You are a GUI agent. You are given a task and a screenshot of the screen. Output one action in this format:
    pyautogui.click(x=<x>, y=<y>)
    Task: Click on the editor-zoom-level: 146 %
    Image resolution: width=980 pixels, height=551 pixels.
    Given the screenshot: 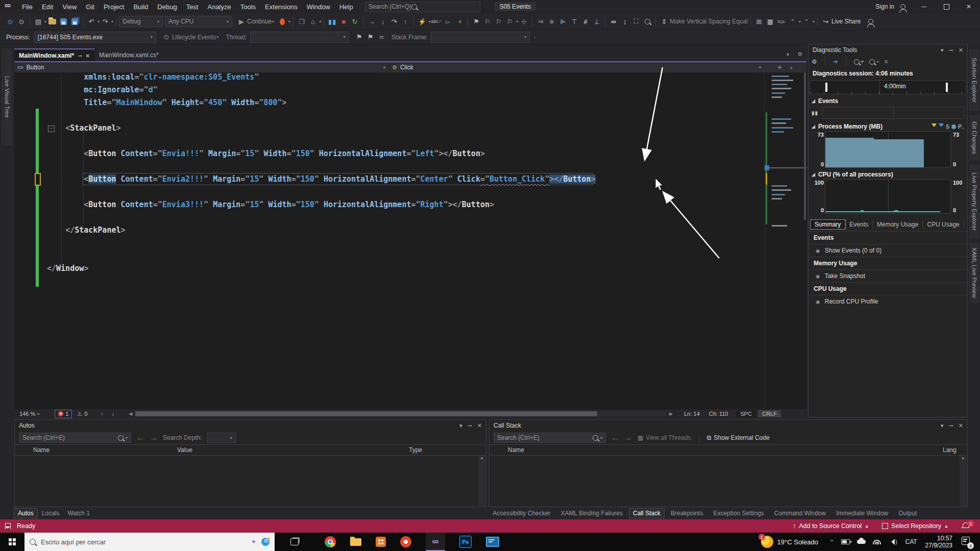 What is the action you would take?
    pyautogui.click(x=28, y=414)
    